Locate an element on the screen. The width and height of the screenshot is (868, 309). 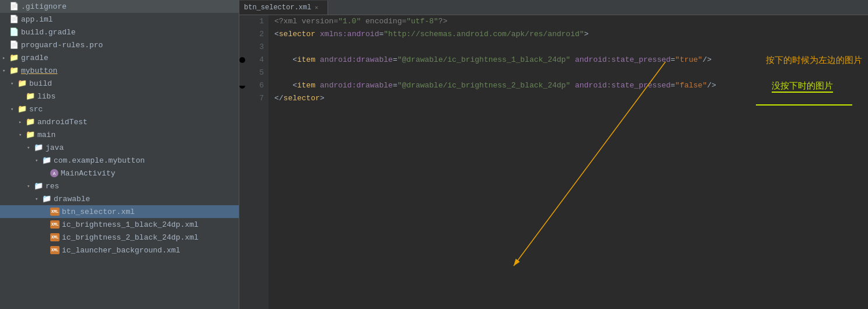
arrow-com-example-mybutton: ▾ is located at coordinates (39, 161).